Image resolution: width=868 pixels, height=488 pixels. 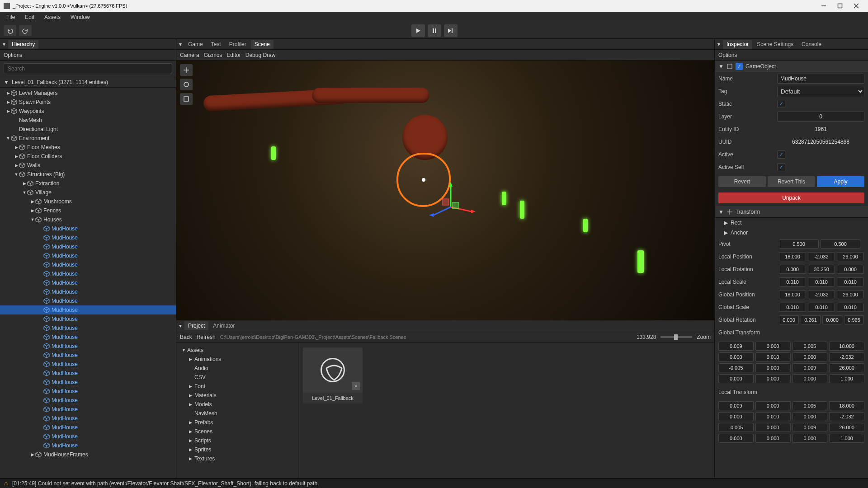 I want to click on tag-dropdown: Default, so click(x=821, y=91).